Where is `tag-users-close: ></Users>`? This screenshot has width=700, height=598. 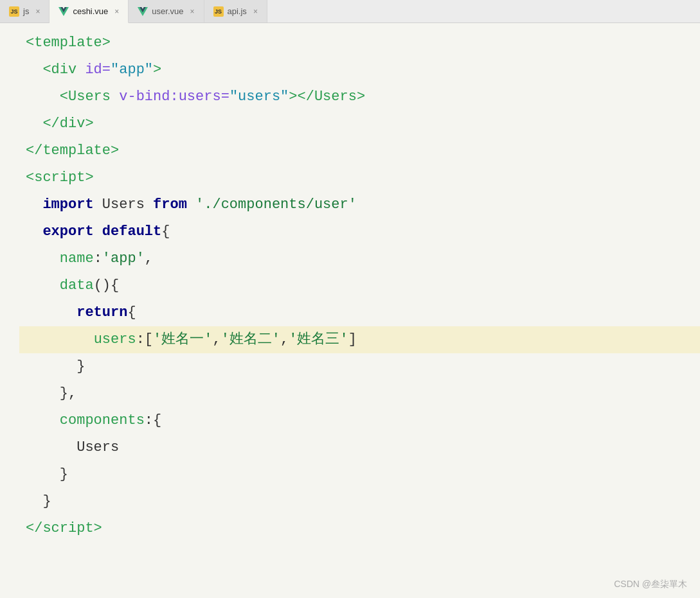 tag-users-close: ></Users> is located at coordinates (327, 97).